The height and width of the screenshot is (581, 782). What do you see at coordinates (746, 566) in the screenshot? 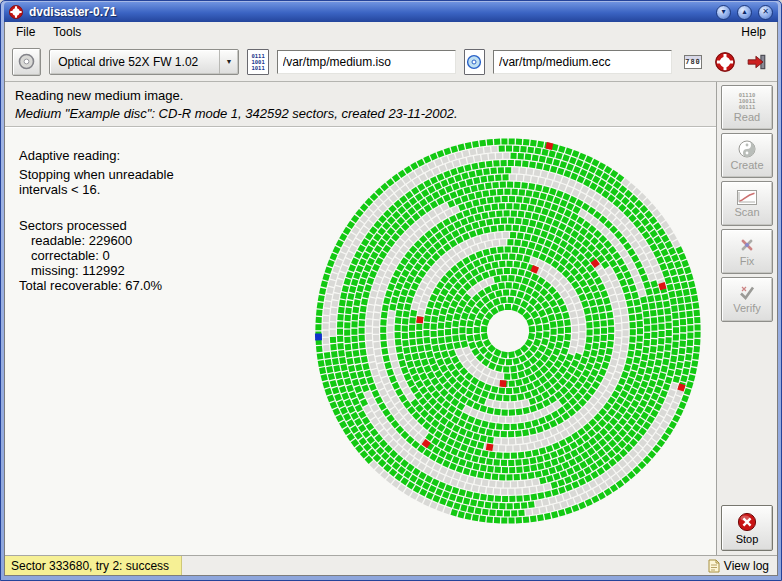
I see `view-log-label: View log` at bounding box center [746, 566].